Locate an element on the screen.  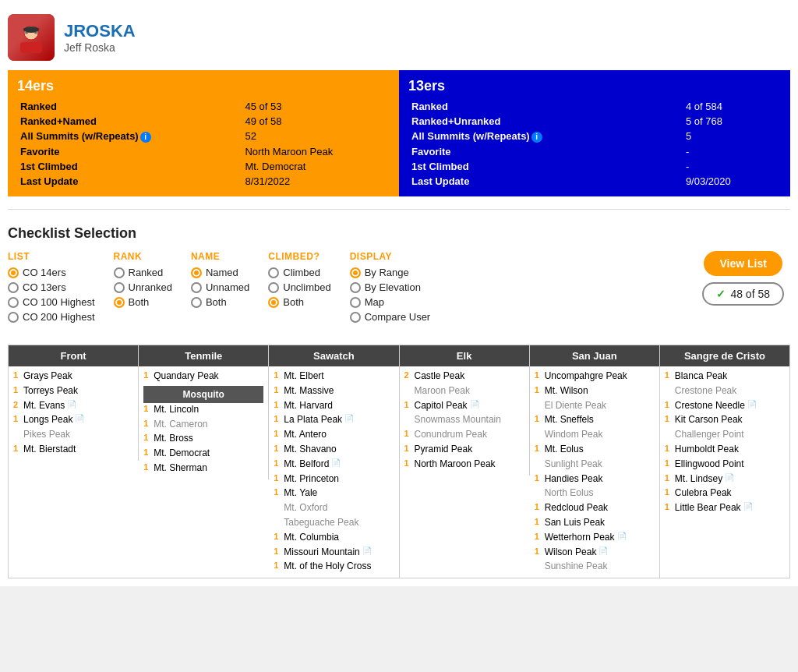
peak-name: Mt. Harvard is located at coordinates (309, 405).